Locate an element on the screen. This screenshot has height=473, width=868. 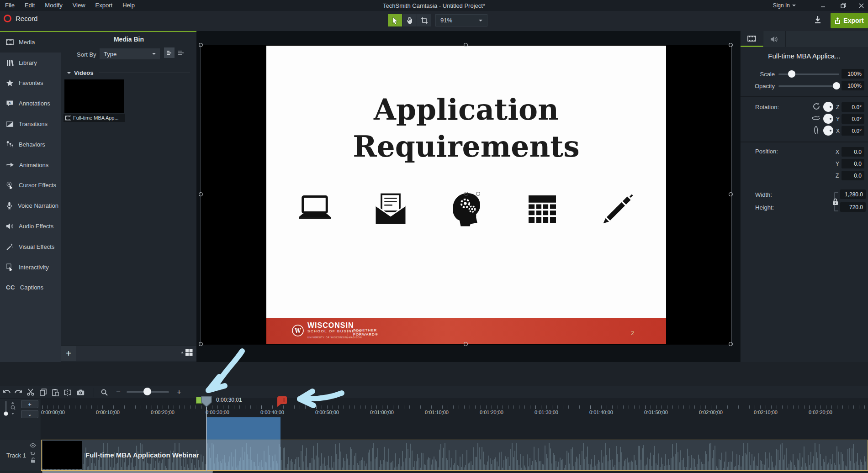
width-field: 1,280.0 is located at coordinates (853, 194).